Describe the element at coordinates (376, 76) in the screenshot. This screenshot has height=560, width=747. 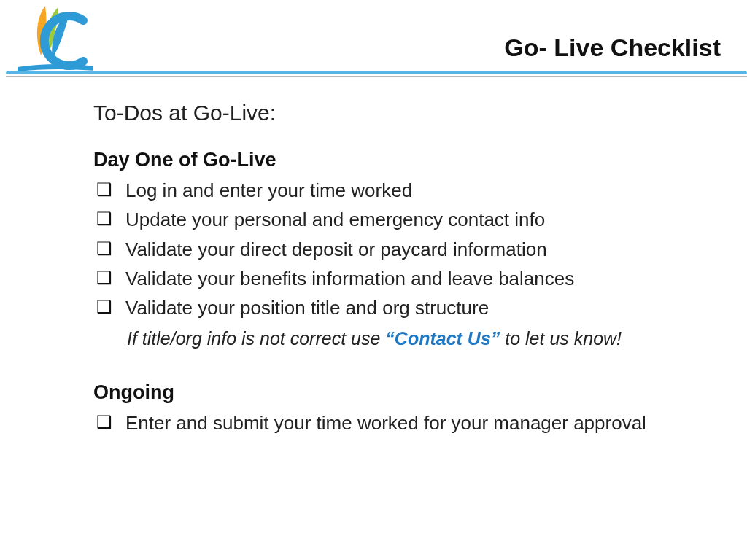
I see `divider-thin` at that location.